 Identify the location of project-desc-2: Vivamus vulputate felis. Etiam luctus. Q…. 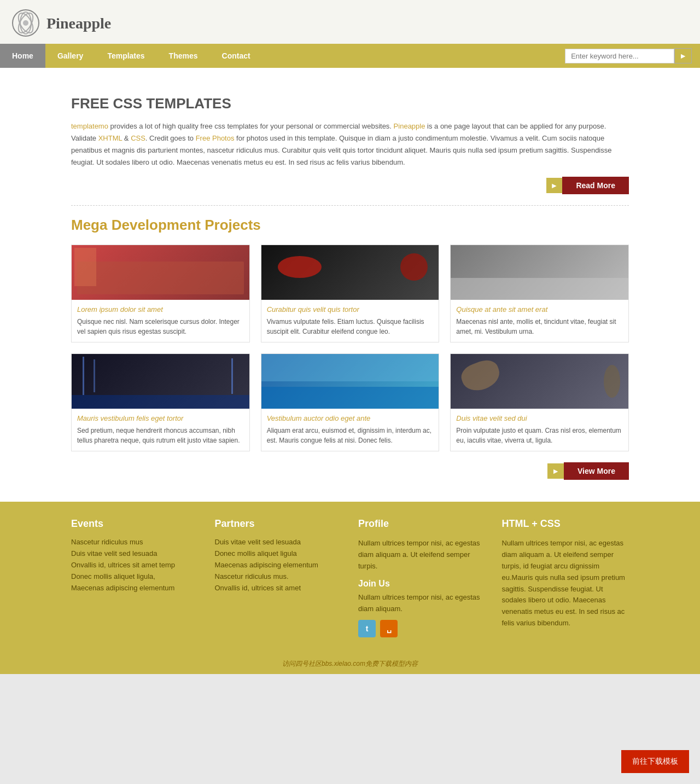
(350, 327).